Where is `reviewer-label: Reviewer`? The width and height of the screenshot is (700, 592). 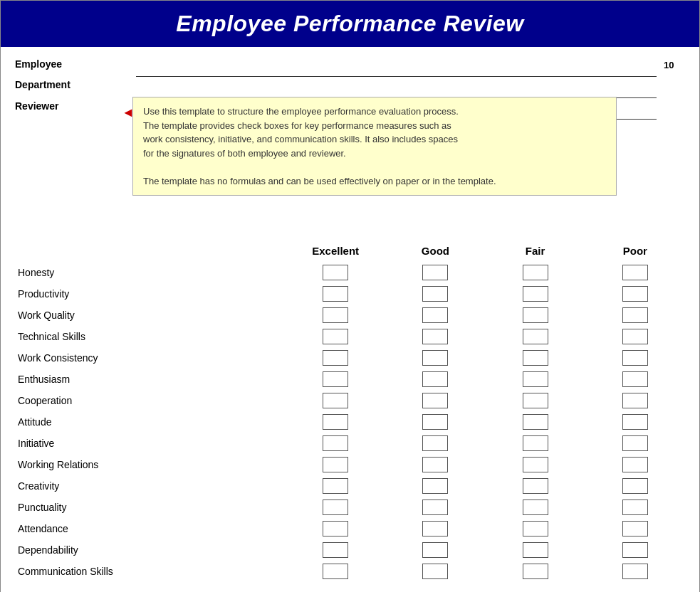
reviewer-label: Reviewer is located at coordinates (72, 107).